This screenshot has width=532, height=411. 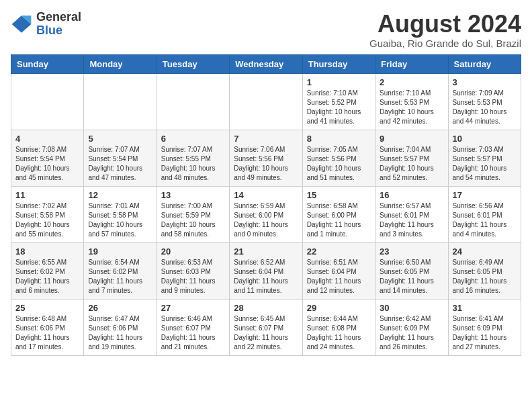 What do you see at coordinates (339, 158) in the screenshot?
I see `calendar-cell: 8Sunrise: 7:05 AM Sunset: 5:56 PM Daylig…` at bounding box center [339, 158].